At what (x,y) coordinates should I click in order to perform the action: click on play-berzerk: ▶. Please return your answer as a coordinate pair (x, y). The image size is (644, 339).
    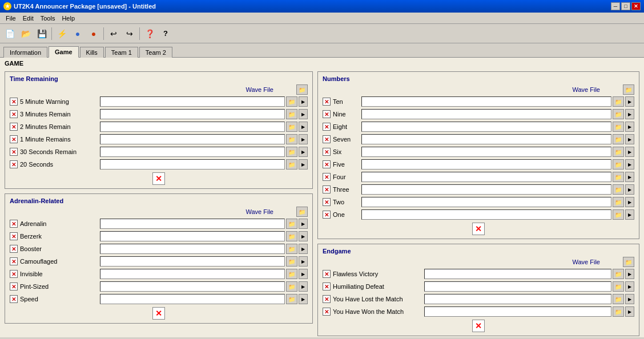
    Looking at the image, I should click on (303, 236).